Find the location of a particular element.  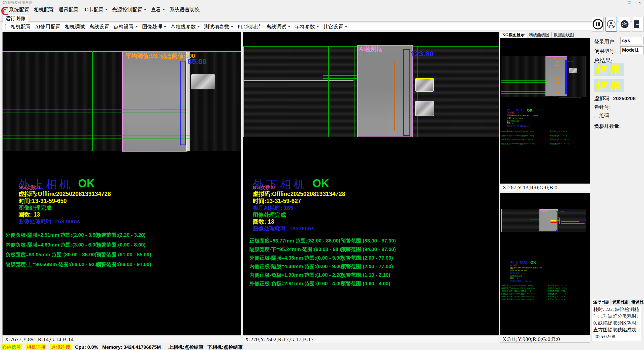

tool-char-params: 字符参数 is located at coordinates (307, 27).